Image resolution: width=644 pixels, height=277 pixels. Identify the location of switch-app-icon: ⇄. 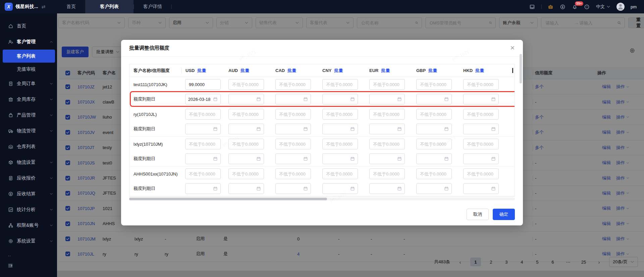
(44, 7).